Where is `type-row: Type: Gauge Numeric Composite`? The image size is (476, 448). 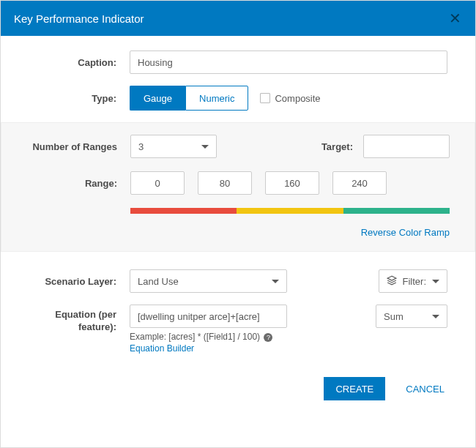 type-row: Type: Gauge Numeric Composite is located at coordinates (232, 98).